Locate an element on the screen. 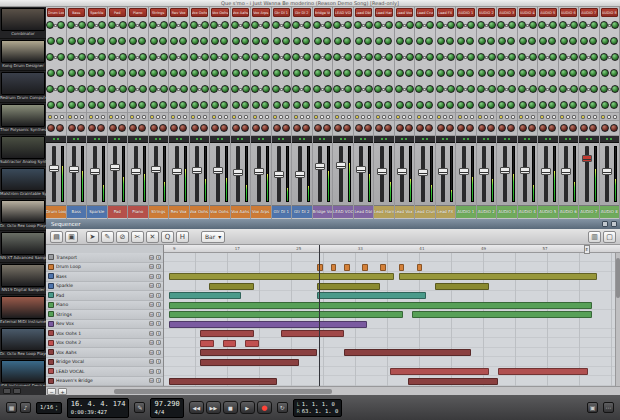 This screenshot has height=420, width=620. rack-fold-button is located at coordinates (7, 391).